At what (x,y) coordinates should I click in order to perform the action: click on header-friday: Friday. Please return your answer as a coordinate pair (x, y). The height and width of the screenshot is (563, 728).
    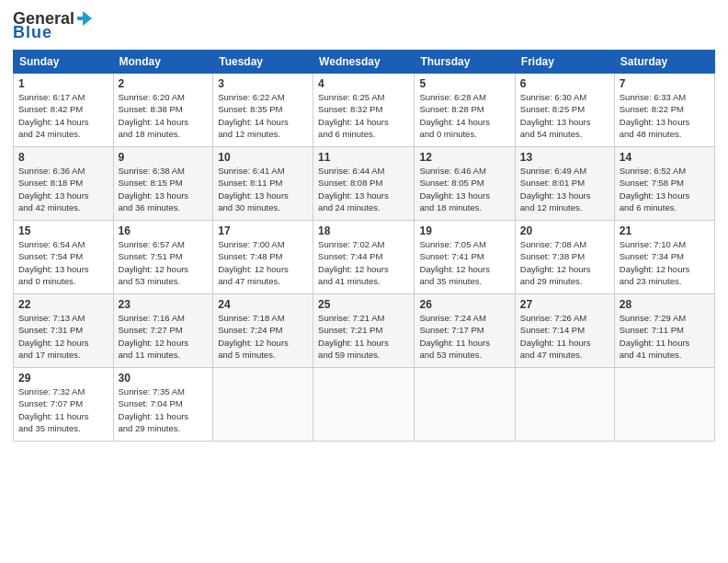
    Looking at the image, I should click on (564, 63).